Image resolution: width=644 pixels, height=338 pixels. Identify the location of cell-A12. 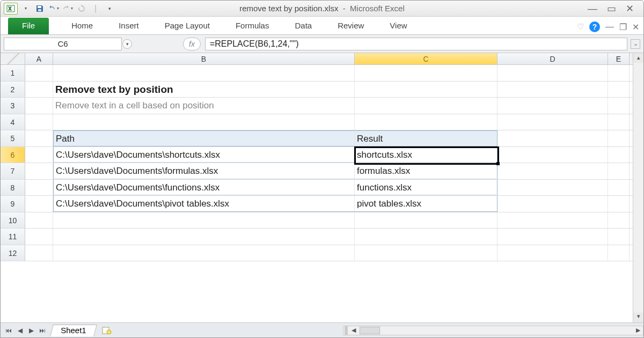
(39, 253).